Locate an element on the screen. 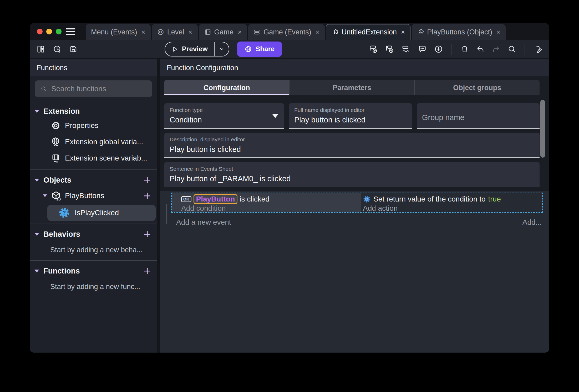 The image size is (579, 392). section-objects: Objects + is located at coordinates (94, 180).